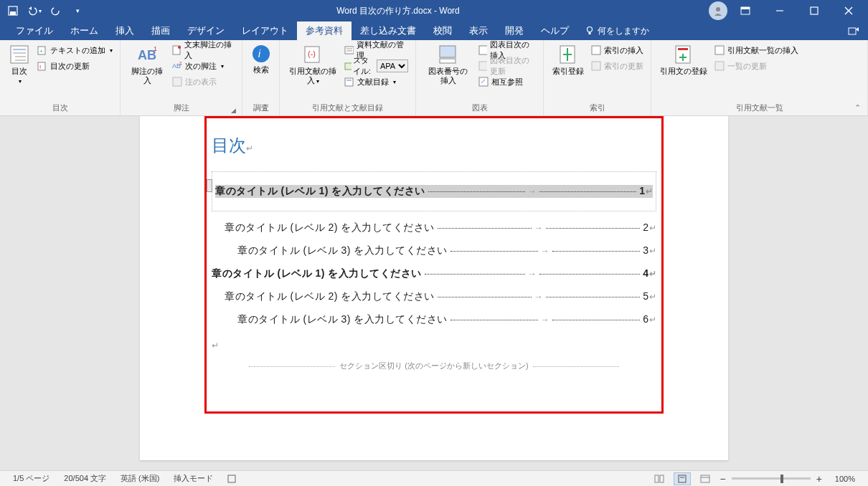 Image resolution: width=868 pixels, height=486 pixels. I want to click on update-index-icon, so click(596, 66).